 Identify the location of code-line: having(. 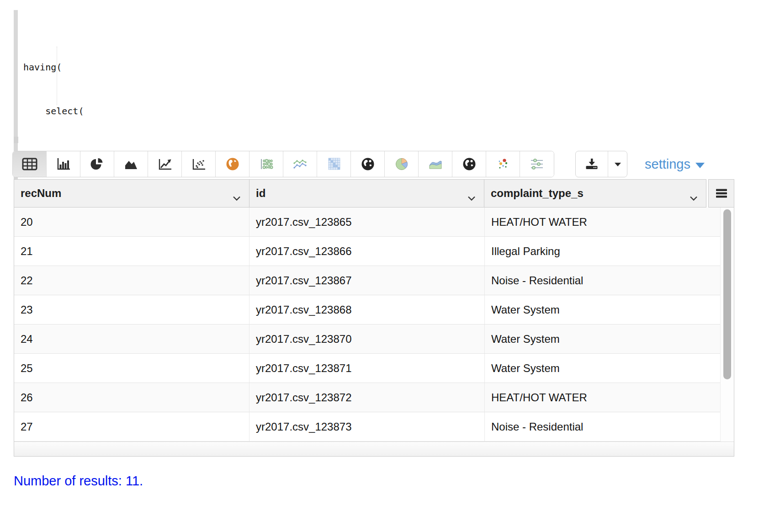
(352, 67).